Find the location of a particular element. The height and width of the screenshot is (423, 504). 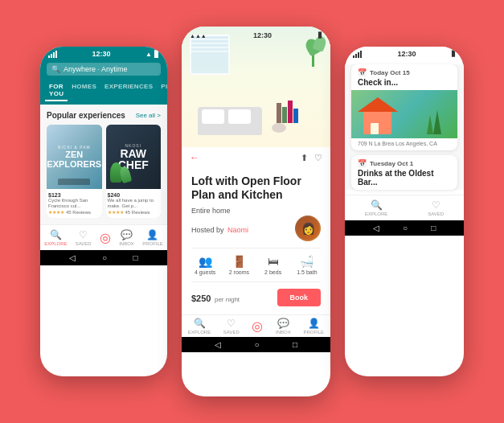

right-main-content: 📅 Today Oct 15 Check in... 709 N La Brea… is located at coordinates (404, 127).